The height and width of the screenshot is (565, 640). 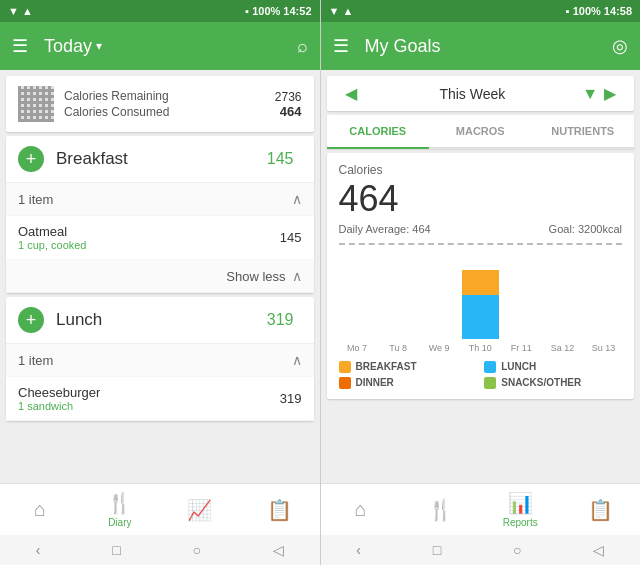 I want to click on goals-nav-log: 📋, so click(x=600, y=510).